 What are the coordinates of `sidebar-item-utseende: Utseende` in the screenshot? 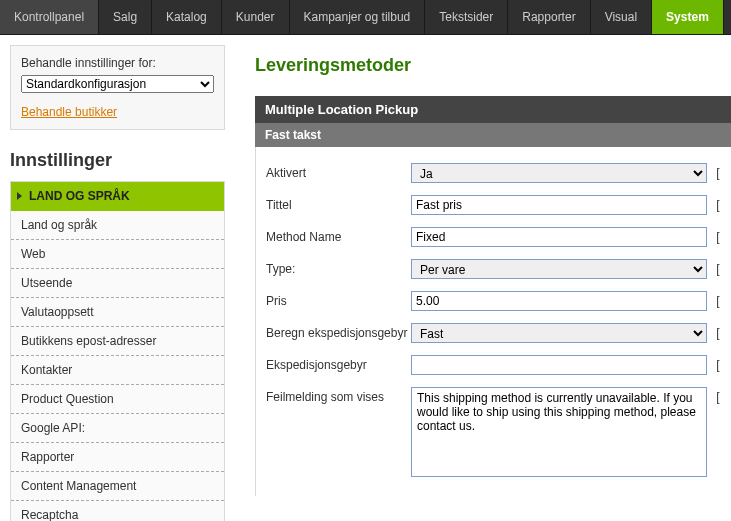 It's located at (118, 284).